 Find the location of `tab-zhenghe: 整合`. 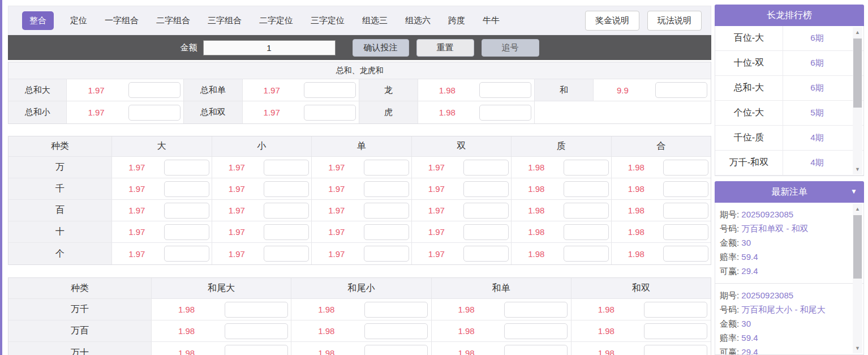

tab-zhenghe: 整合 is located at coordinates (38, 20).